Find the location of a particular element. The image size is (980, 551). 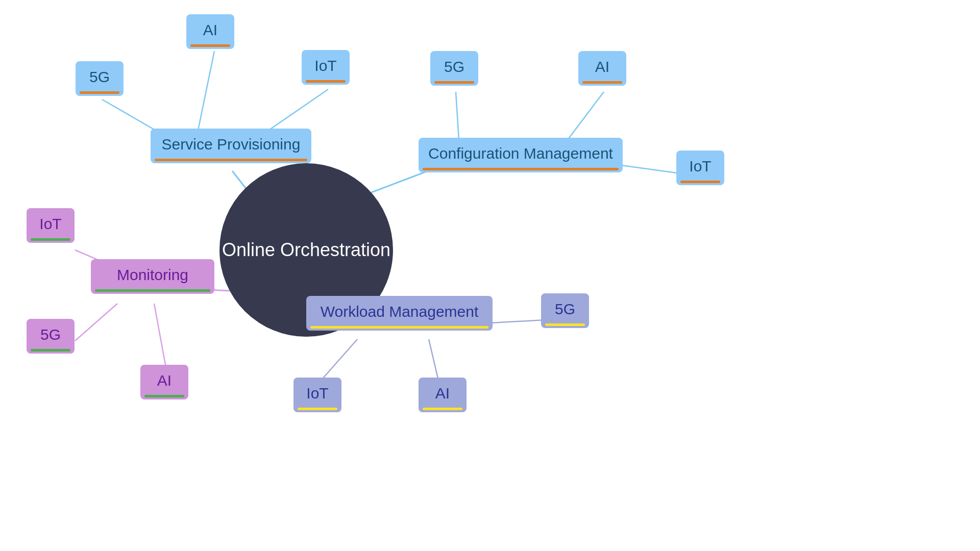

sp-ai-node: AI is located at coordinates (210, 32).